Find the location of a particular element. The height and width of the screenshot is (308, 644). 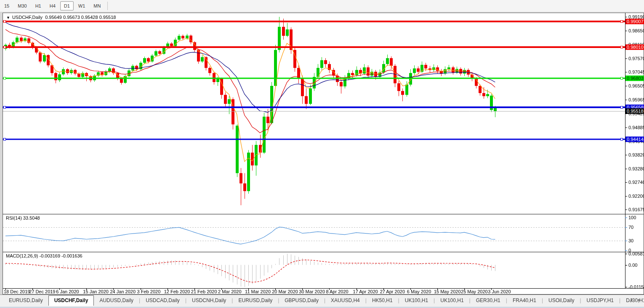

tab-hk50-h1: HK50,H1 is located at coordinates (382, 301).